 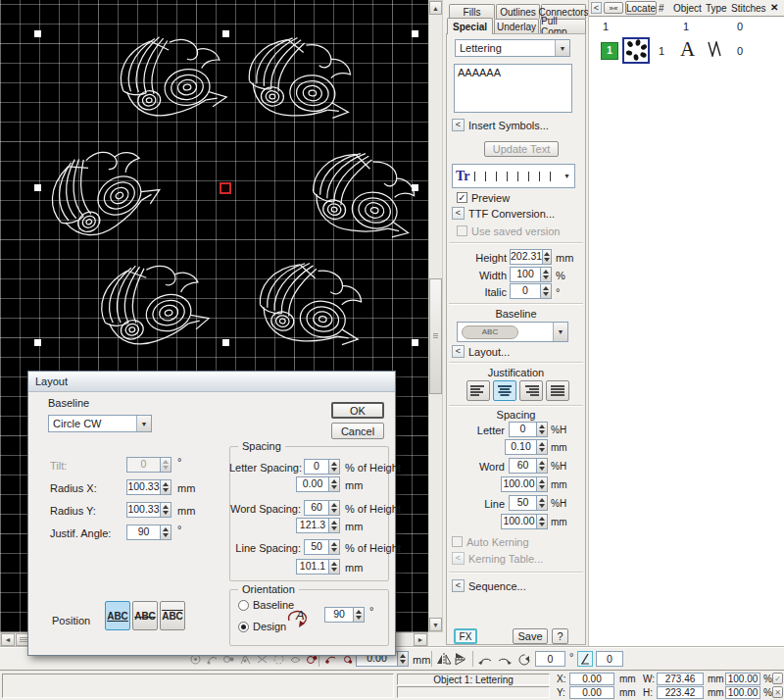 I want to click on selection-handle-bottom-left, so click(x=37, y=343).